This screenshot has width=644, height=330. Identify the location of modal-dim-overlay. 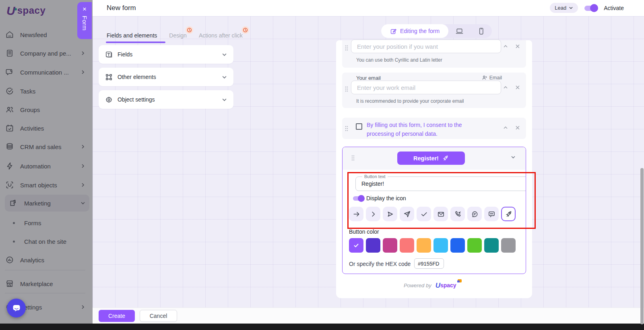
(46, 162).